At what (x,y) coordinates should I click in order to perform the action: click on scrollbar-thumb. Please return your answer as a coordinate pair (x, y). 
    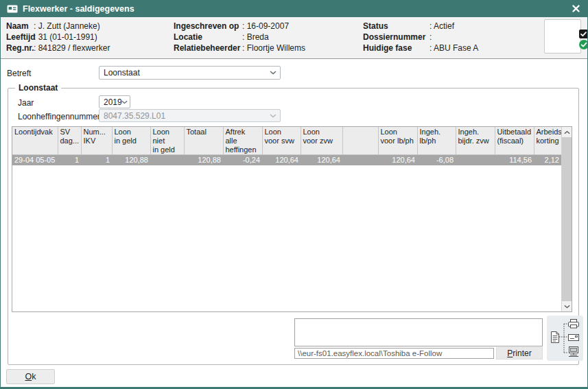
    Looking at the image, I should click on (567, 220).